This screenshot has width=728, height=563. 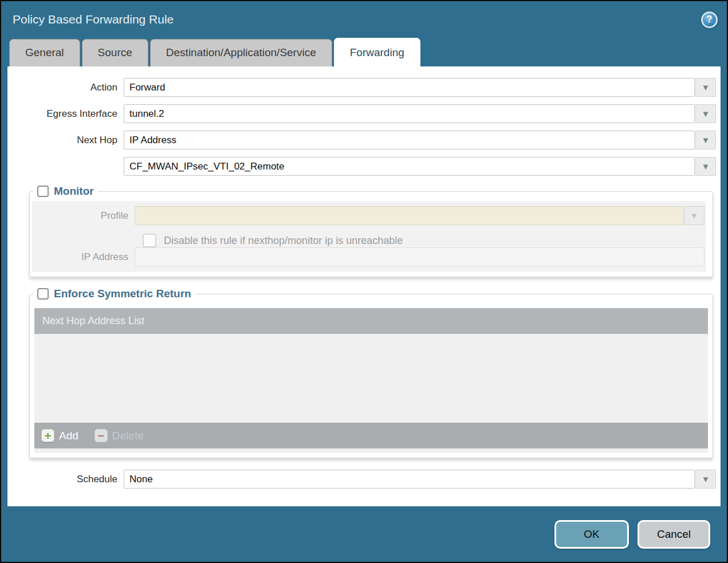 I want to click on delete-button-label: Delete, so click(x=128, y=436).